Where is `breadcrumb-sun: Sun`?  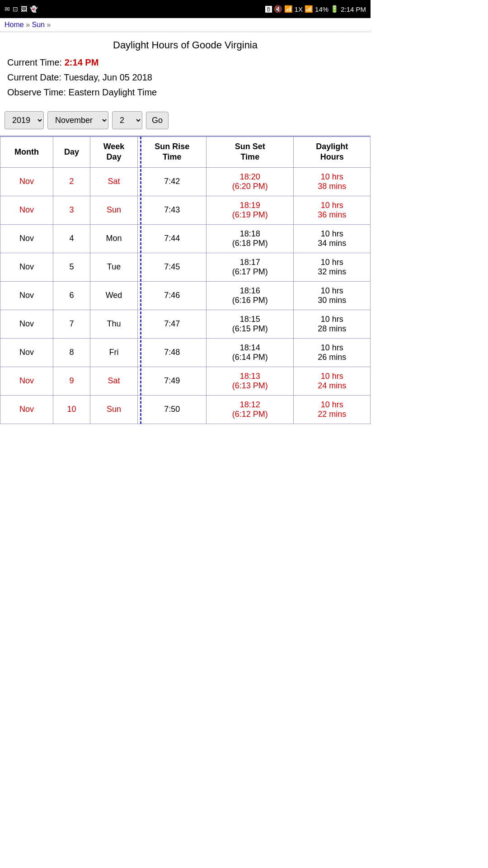 breadcrumb-sun: Sun is located at coordinates (38, 24).